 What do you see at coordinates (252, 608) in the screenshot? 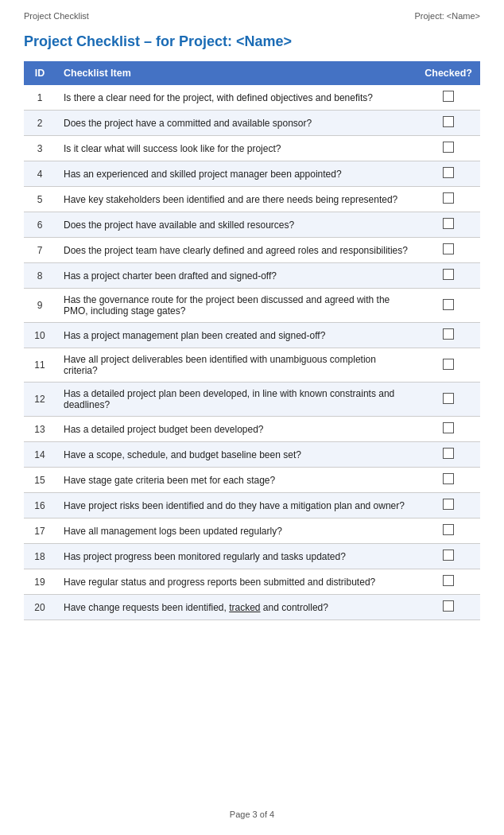
I see `table-row: 20Have change requests been identified, …` at bounding box center [252, 608].